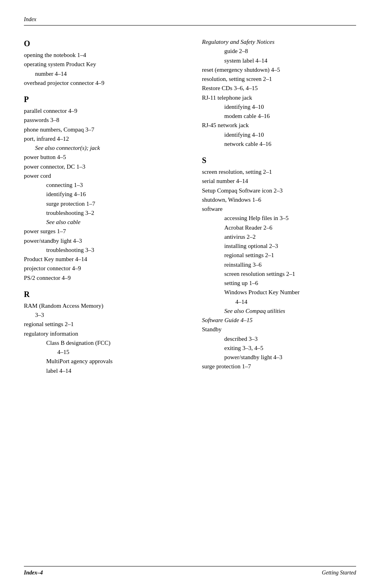 This screenshot has width=380, height=588. What do you see at coordinates (101, 195) in the screenshot?
I see `list-item: identifying 4–16` at bounding box center [101, 195].